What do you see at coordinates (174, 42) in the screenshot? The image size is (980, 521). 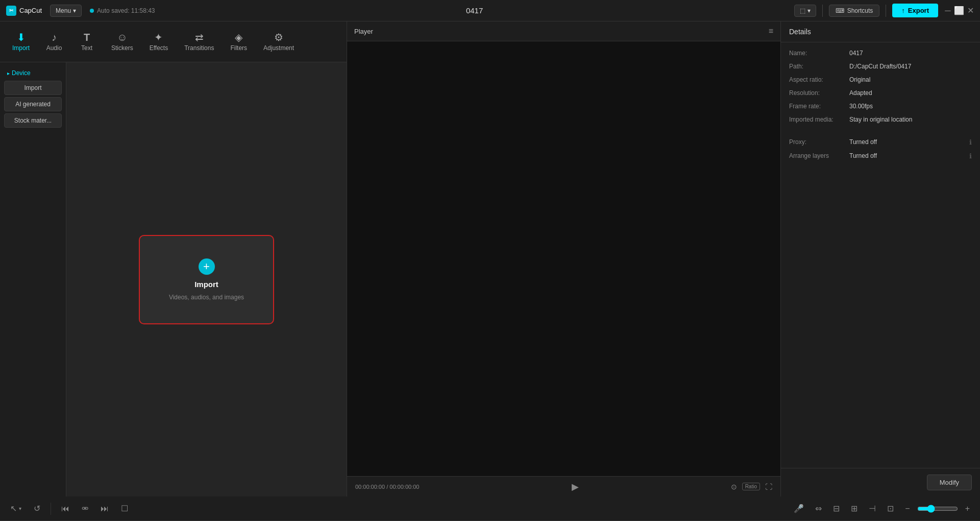 I see `tab-bar: ⬇ Import ♪ Audio T Text ☺ Stickers ✦ Eff…` at bounding box center [174, 42].